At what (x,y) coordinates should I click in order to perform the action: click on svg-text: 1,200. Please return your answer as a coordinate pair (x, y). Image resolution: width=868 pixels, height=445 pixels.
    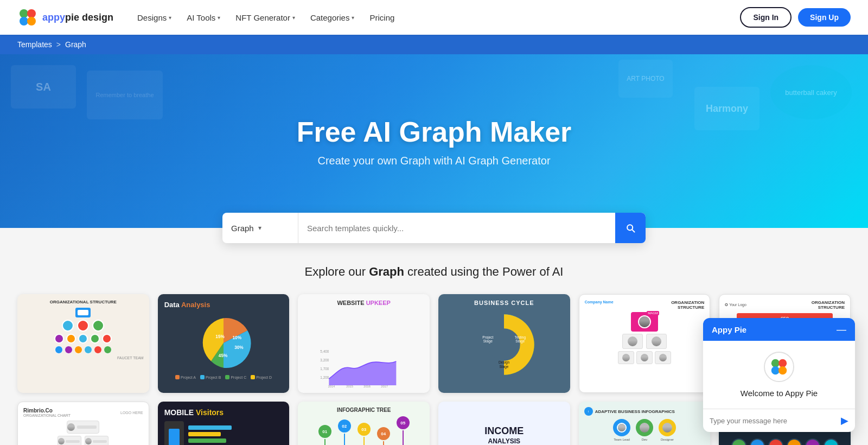
    Looking at the image, I should click on (325, 378).